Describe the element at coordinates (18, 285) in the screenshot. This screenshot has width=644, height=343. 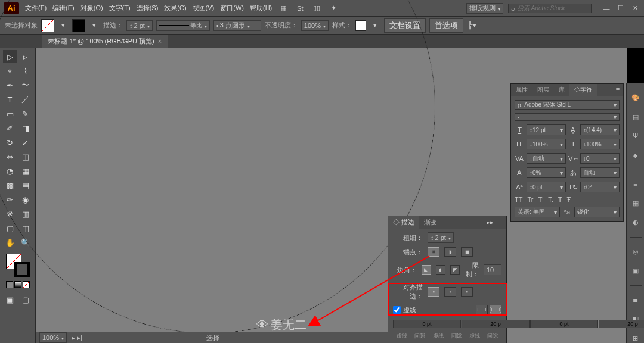
I see `color-mode-buttons` at that location.